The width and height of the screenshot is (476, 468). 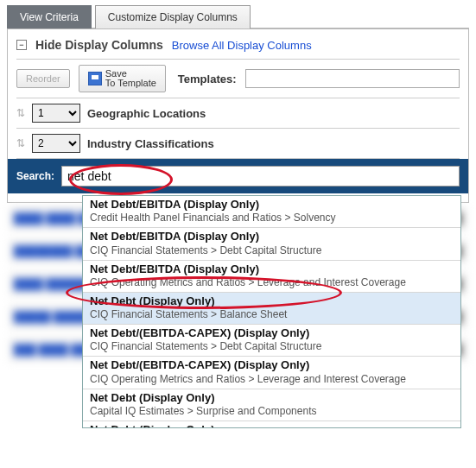 I want to click on order-row: ⇅2Industry Classifications, so click(x=238, y=143).